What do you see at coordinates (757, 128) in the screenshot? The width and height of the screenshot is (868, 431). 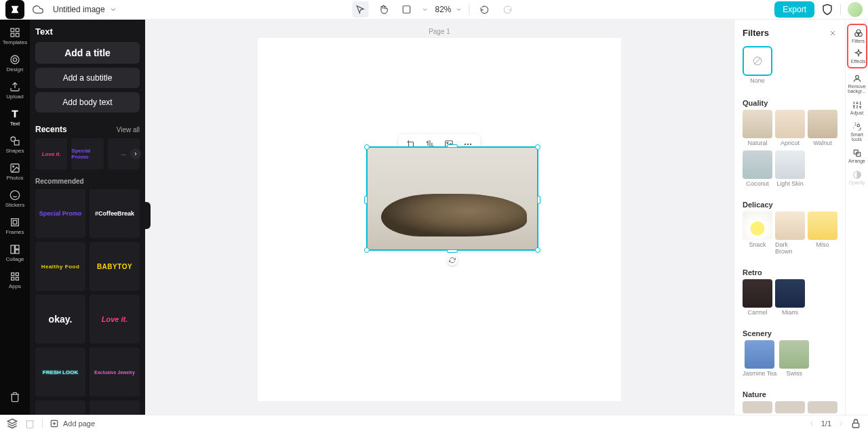 I see `filter-natural: Natural` at bounding box center [757, 128].